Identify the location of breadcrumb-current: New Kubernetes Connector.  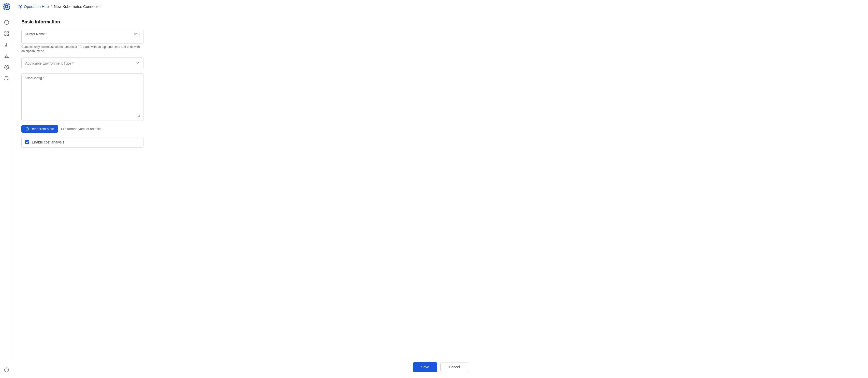
(78, 7).